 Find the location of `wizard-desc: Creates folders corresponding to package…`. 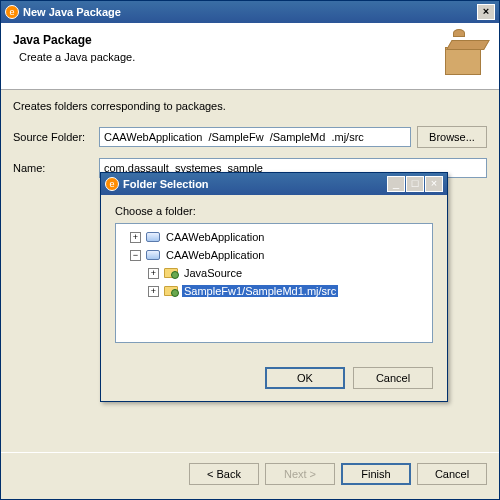

wizard-desc: Creates folders corresponding to package… is located at coordinates (250, 106).